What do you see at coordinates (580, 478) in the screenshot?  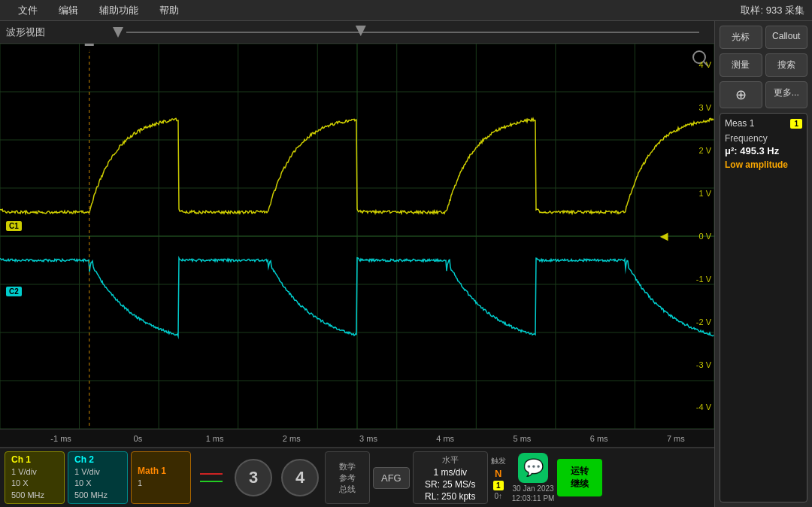 I see `run-button: 运转继续` at bounding box center [580, 478].